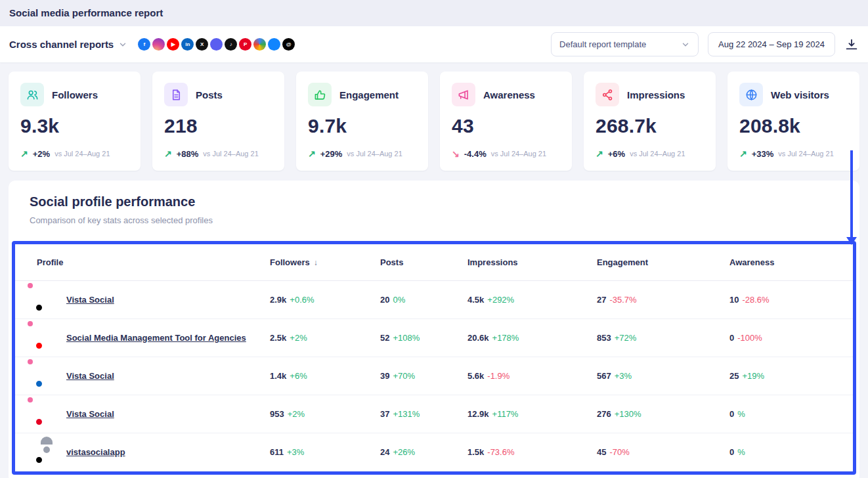 The image size is (868, 478). What do you see at coordinates (316, 263) in the screenshot?
I see `sort-descending-icon: ↓` at bounding box center [316, 263].